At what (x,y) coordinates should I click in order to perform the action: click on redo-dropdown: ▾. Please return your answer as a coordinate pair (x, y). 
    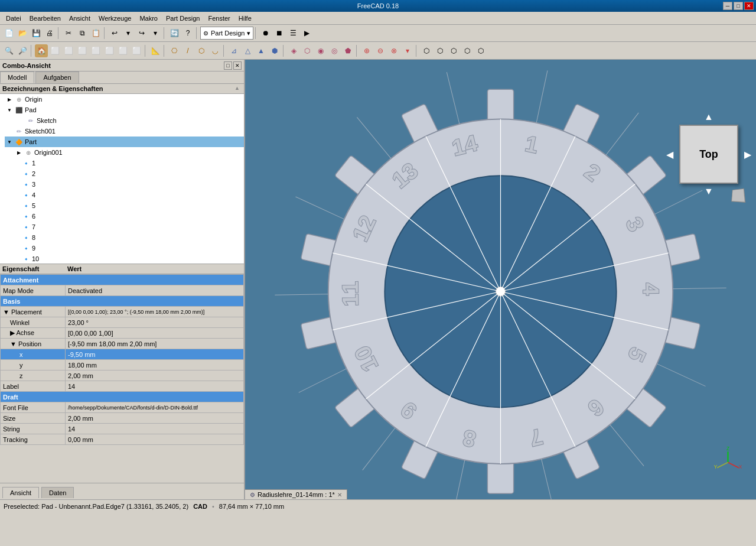
    Looking at the image, I should click on (155, 33).